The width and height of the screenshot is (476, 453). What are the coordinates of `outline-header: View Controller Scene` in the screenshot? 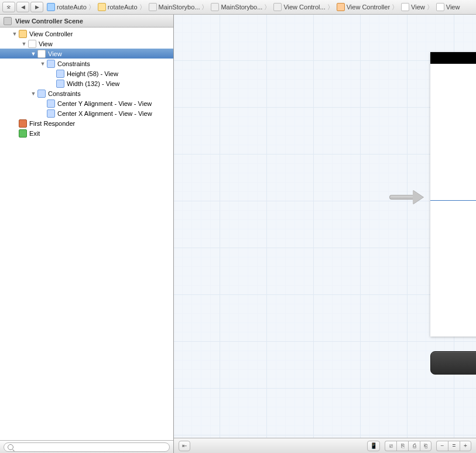 It's located at (87, 21).